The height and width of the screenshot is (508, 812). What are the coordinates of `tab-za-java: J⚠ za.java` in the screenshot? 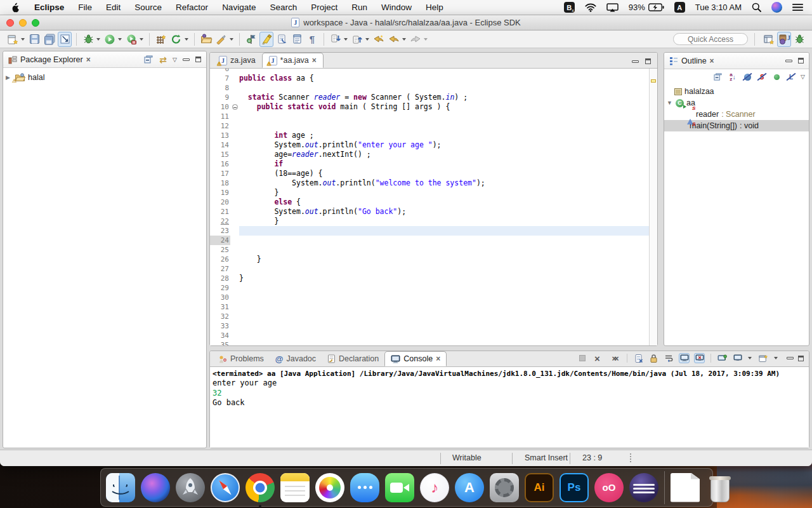 It's located at (237, 60).